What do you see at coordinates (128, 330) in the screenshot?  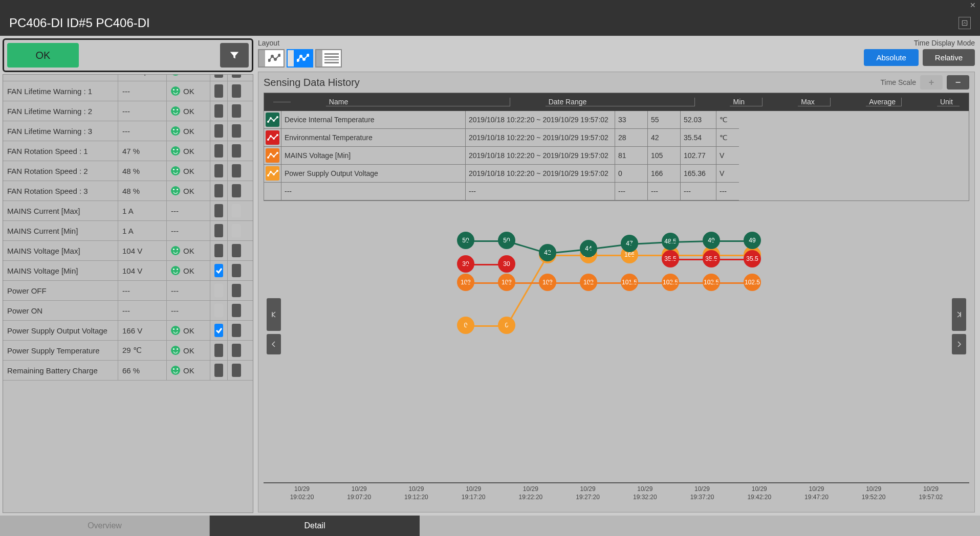 I see `status-row: Power Supply Output Voltage166 VOK` at bounding box center [128, 330].